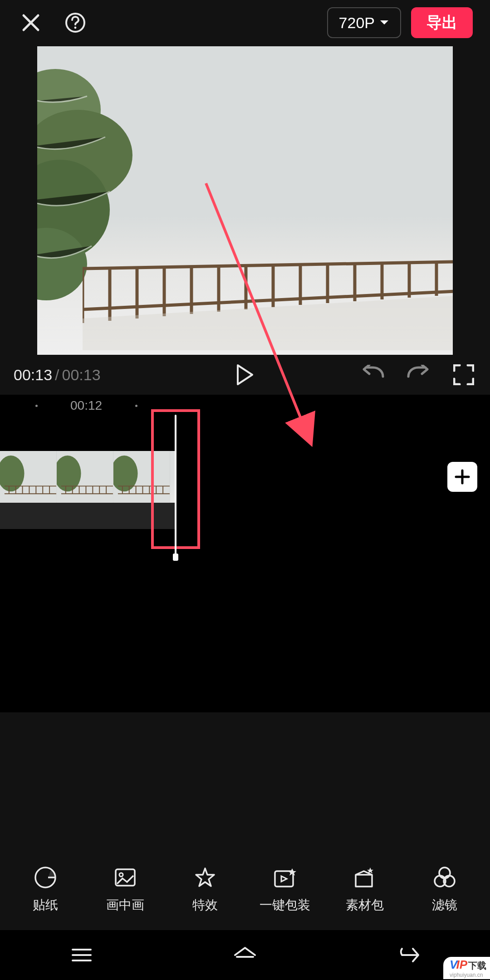 Image resolution: width=490 pixels, height=980 pixels. What do you see at coordinates (464, 375) in the screenshot?
I see `fullscreen-icon` at bounding box center [464, 375].